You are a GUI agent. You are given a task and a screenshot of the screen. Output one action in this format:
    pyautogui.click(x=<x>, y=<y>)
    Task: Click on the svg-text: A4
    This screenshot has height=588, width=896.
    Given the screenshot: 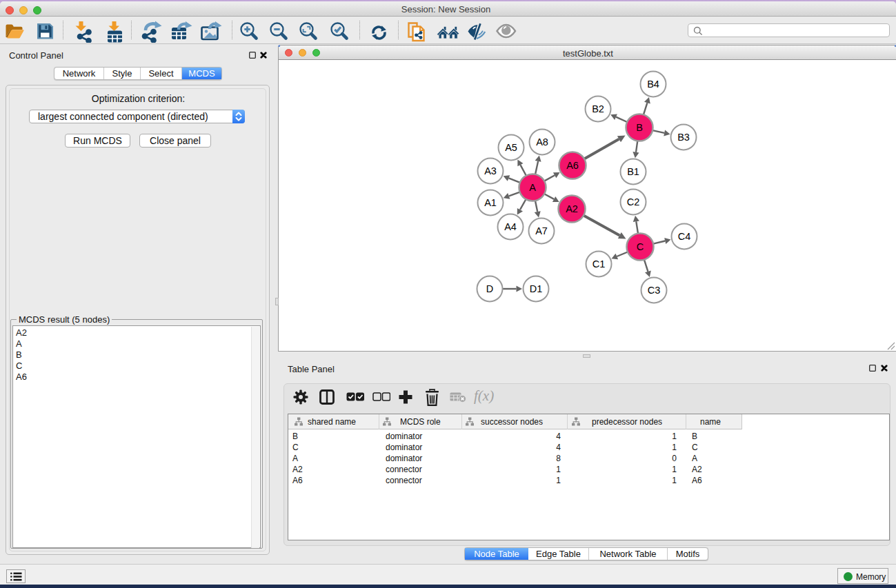 What is the action you would take?
    pyautogui.click(x=510, y=227)
    